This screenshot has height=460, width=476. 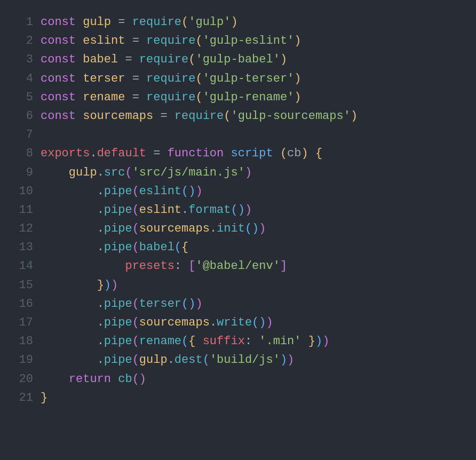 What do you see at coordinates (238, 228) in the screenshot?
I see `code-line: 12 .pipe(sourcemaps.init())` at bounding box center [238, 228].